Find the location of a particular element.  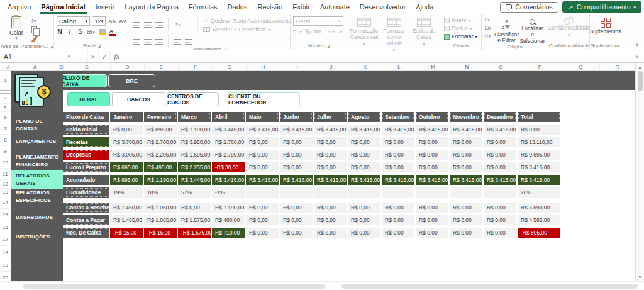

bold-button: N is located at coordinates (60, 31).